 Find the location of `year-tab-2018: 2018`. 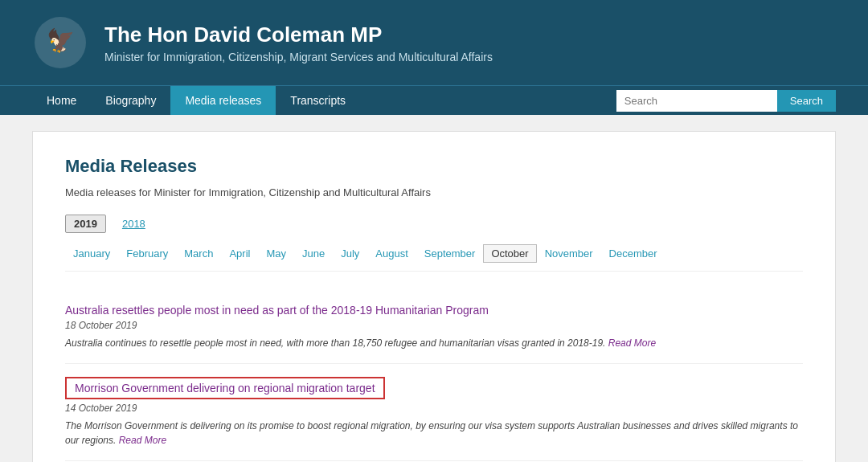

year-tab-2018: 2018 is located at coordinates (133, 223).